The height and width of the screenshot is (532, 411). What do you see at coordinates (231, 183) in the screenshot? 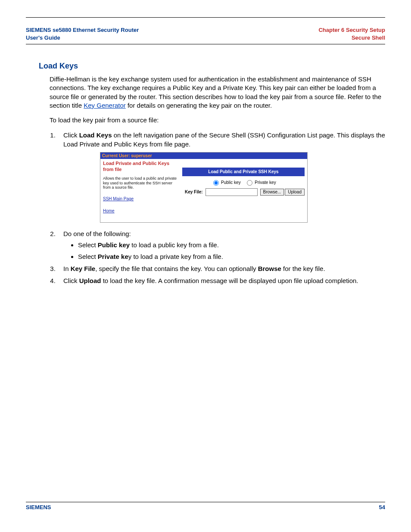
I see `ss-public-label: Public key` at bounding box center [231, 183].